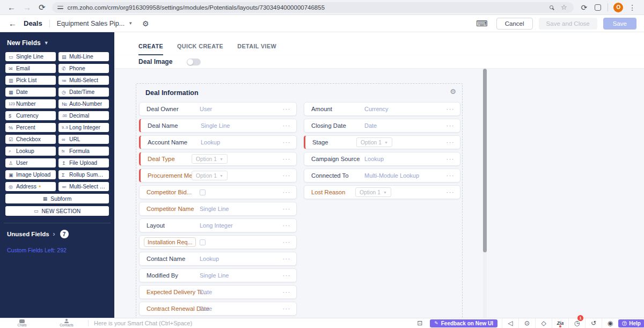 The width and height of the screenshot is (644, 328). What do you see at coordinates (42, 8) in the screenshot?
I see `browser-reload-icon: ⟳` at bounding box center [42, 8].